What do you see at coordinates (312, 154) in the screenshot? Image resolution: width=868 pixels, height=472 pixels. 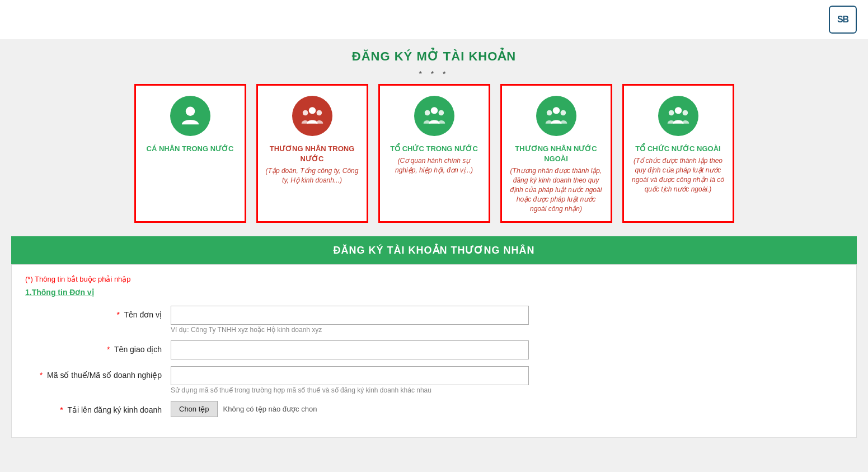 I see `card-label-2: THƯƠNG NHÂN TRONG NƯỚC` at bounding box center [312, 154].